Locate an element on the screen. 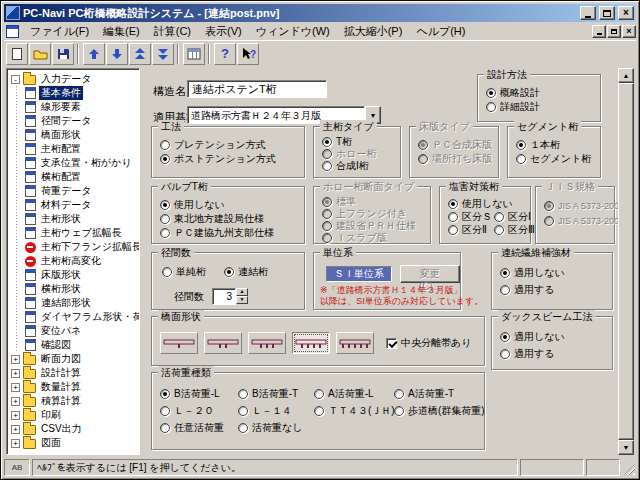  median-strip-checkbox: 中央分離帯あり is located at coordinates (428, 343).